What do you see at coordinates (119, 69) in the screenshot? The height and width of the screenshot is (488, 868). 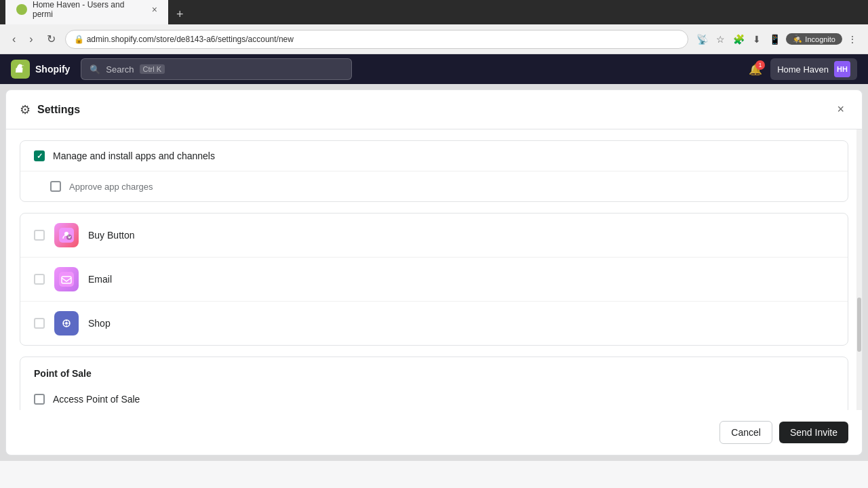 I see `search-placeholder: Search` at bounding box center [119, 69].